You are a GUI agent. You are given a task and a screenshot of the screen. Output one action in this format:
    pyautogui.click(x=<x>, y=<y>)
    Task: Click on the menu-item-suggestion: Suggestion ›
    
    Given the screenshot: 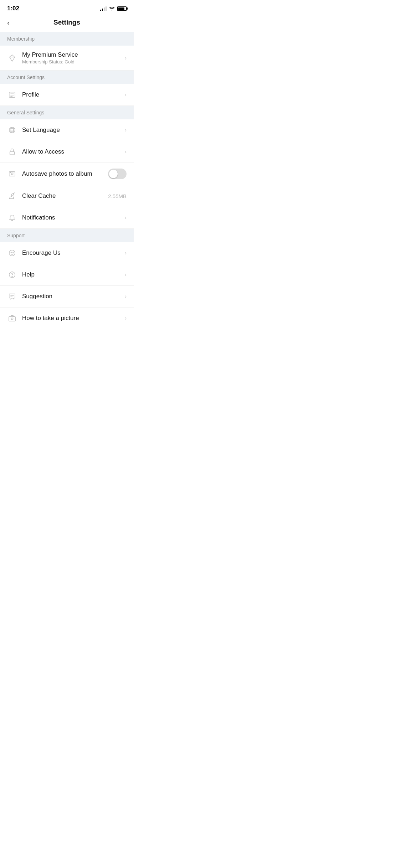 What is the action you would take?
    pyautogui.click(x=67, y=296)
    